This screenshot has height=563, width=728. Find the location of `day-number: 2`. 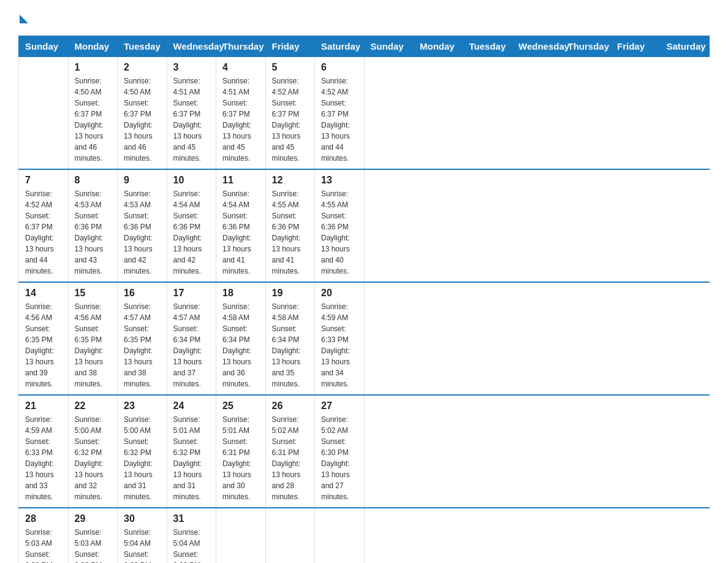

day-number: 2 is located at coordinates (142, 67).